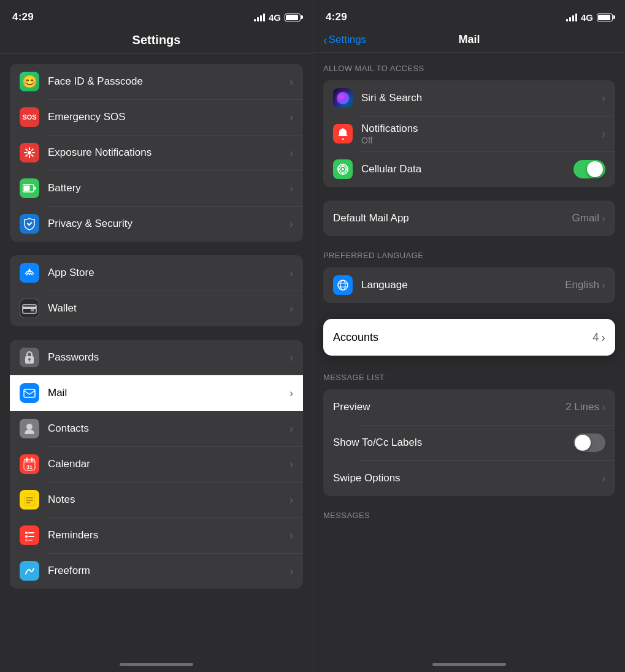 Image resolution: width=625 pixels, height=672 pixels. I want to click on wallet-right: ›, so click(291, 309).